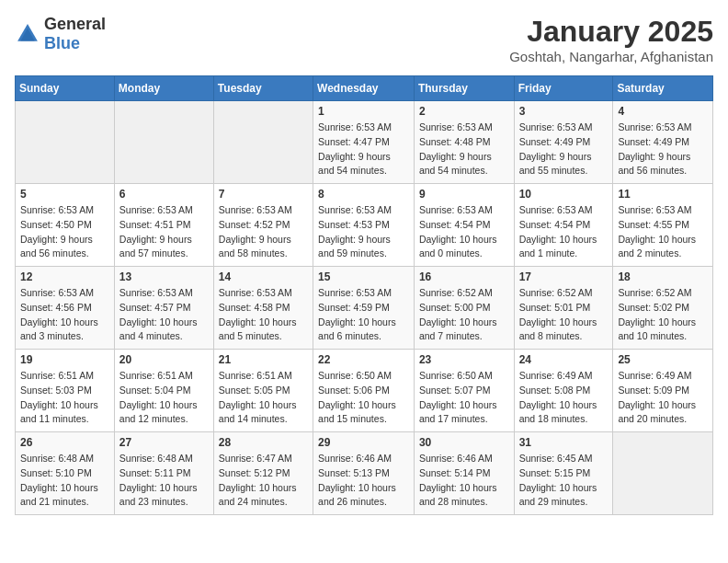 This screenshot has height=563, width=728. Describe the element at coordinates (464, 480) in the screenshot. I see `day-info: Sunrise: 6:46 AMSunset: 5:14 PMDaylight:…` at that location.